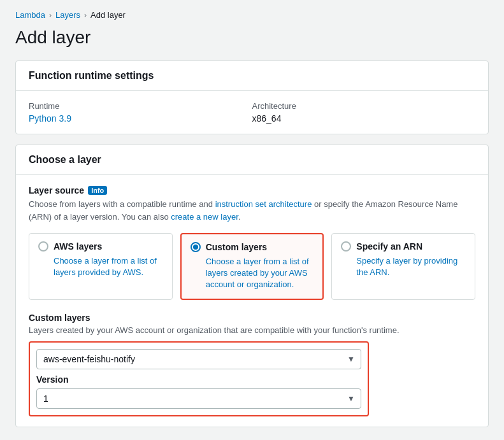  What do you see at coordinates (140, 118) in the screenshot?
I see `runtime-value: Python 3.9` at bounding box center [140, 118].